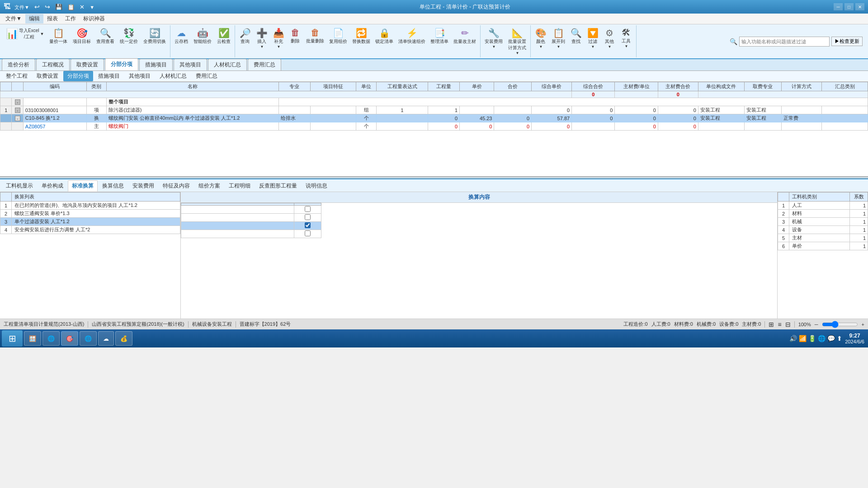 This screenshot has height=488, width=868. Describe the element at coordinates (52, 19) in the screenshot. I see `menu-report: 报表` at that location.